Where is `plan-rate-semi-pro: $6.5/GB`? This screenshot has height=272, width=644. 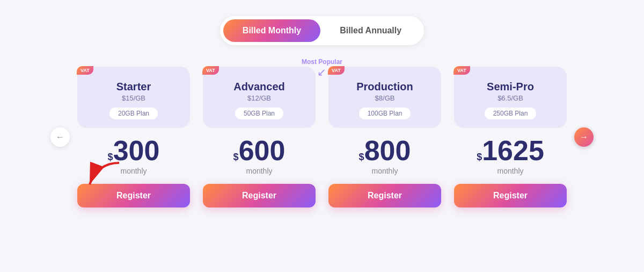
plan-rate-semi-pro: $6.5/GB is located at coordinates (510, 98).